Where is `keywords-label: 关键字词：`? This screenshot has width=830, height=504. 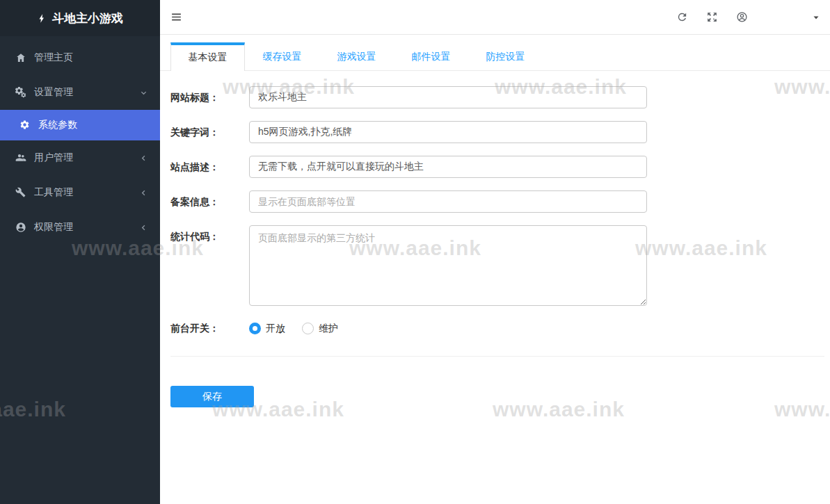 keywords-label: 关键字词： is located at coordinates (205, 132).